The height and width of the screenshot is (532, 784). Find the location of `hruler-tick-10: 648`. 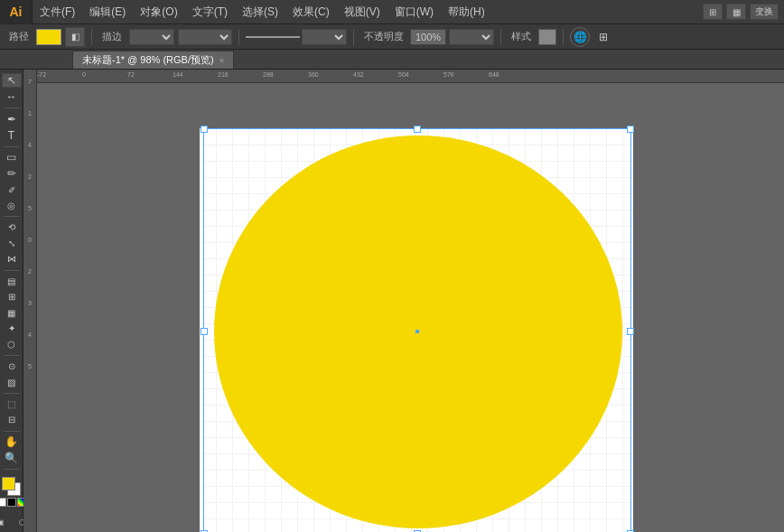

hruler-tick-10: 648 is located at coordinates (494, 74).